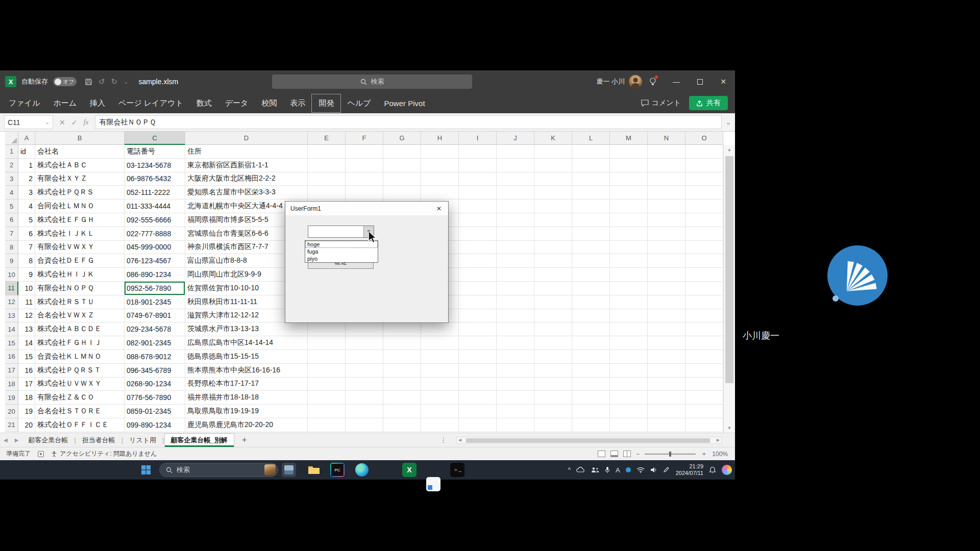  Describe the element at coordinates (727, 470) in the screenshot. I see `tray-app-badge` at that location.